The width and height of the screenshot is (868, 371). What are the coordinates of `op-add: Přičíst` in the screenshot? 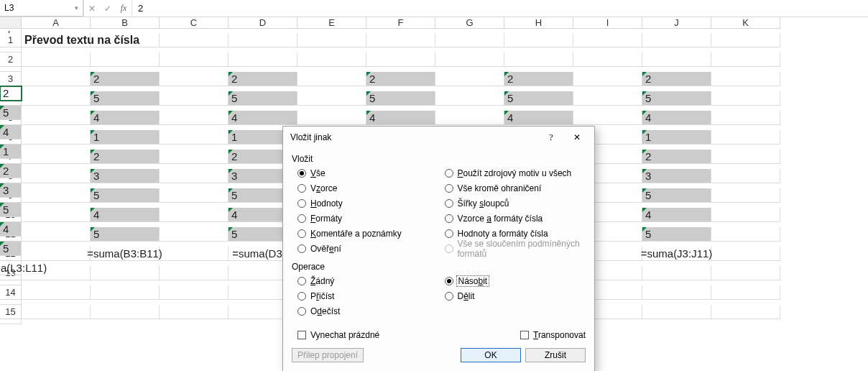 It's located at (368, 296).